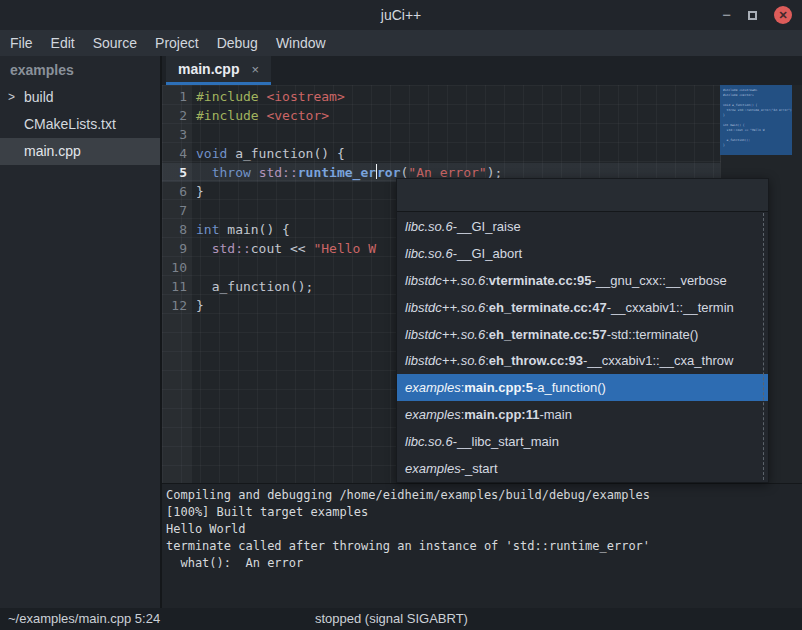 This screenshot has height=630, width=802. I want to click on tree-item-cmakelists-txt: CMakeLists.txt, so click(80, 124).